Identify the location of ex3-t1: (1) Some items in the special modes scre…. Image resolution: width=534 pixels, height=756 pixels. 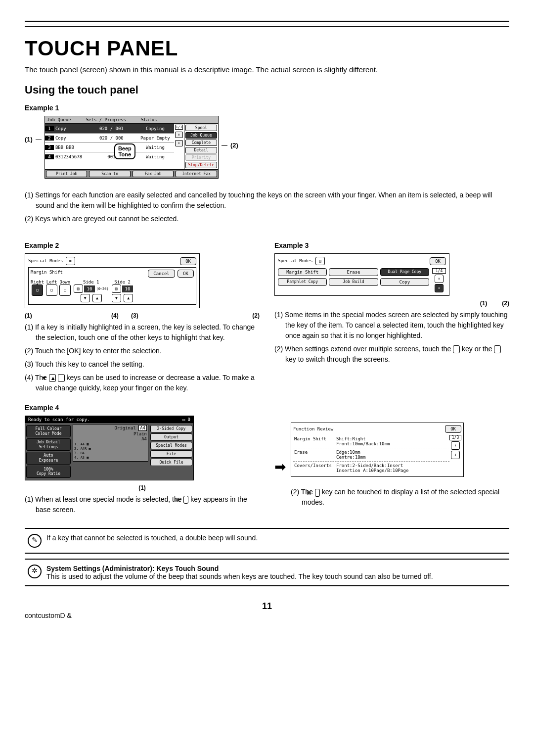
(392, 326).